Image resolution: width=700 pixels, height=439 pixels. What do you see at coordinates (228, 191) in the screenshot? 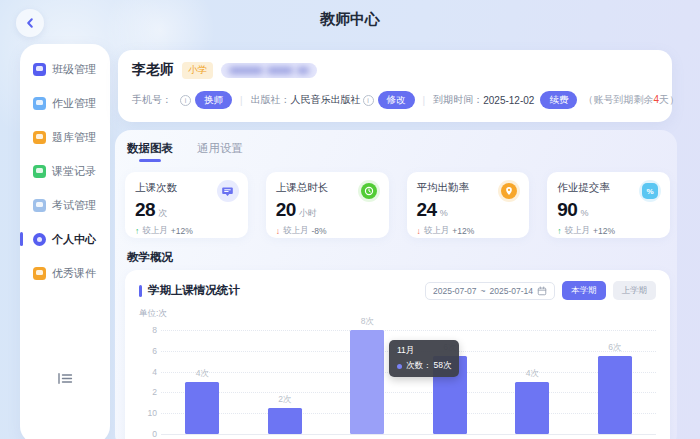
I see `presentation-icon` at bounding box center [228, 191].